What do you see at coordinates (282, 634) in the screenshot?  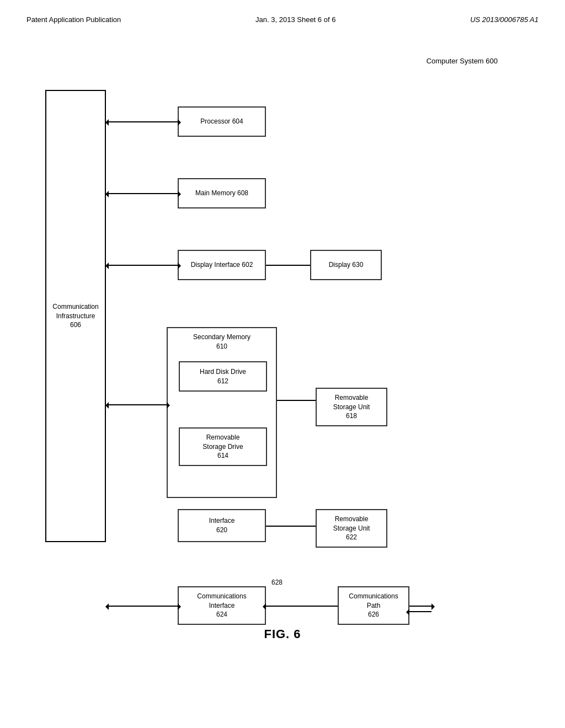 I see `fig-label: FIG. 6` at bounding box center [282, 634].